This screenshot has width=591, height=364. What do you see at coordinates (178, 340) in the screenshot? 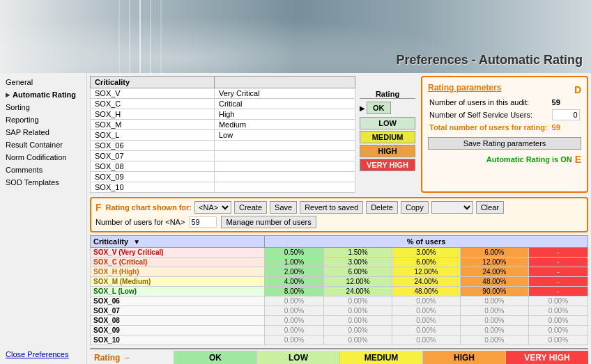
I see `pct-row-label: SOX_10` at bounding box center [178, 340].